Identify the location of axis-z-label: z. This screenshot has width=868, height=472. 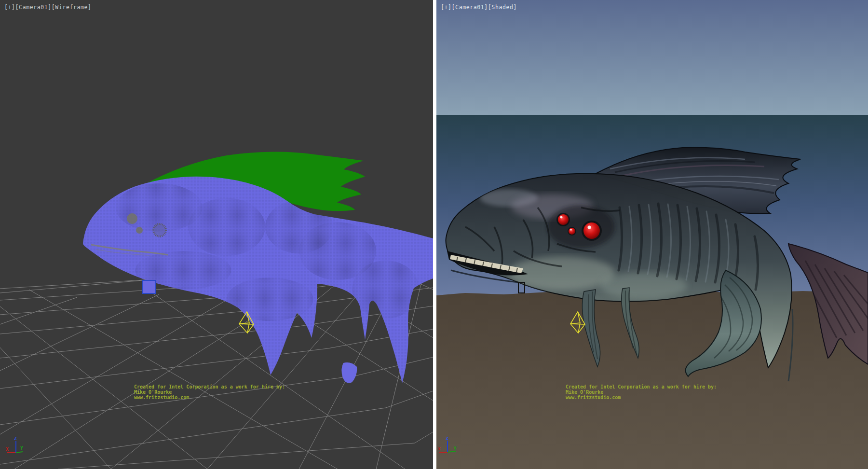
(447, 439).